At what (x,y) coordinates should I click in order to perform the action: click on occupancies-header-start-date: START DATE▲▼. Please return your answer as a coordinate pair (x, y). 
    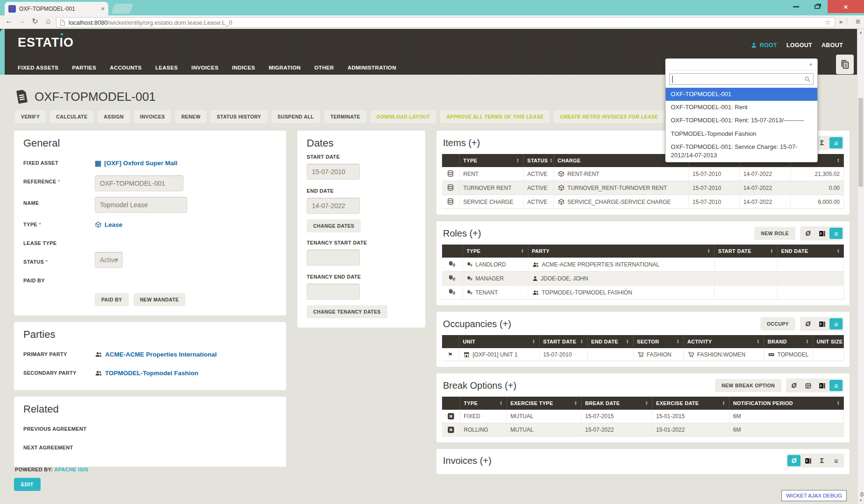
    Looking at the image, I should click on (563, 342).